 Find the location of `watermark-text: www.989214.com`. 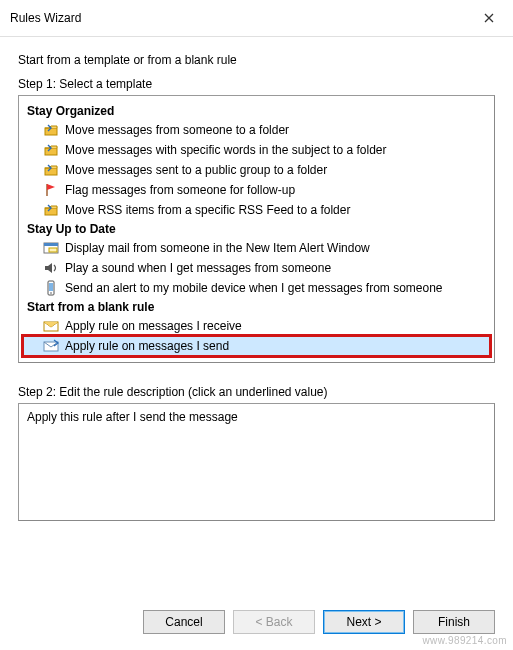

watermark-text: www.989214.com is located at coordinates (464, 640).